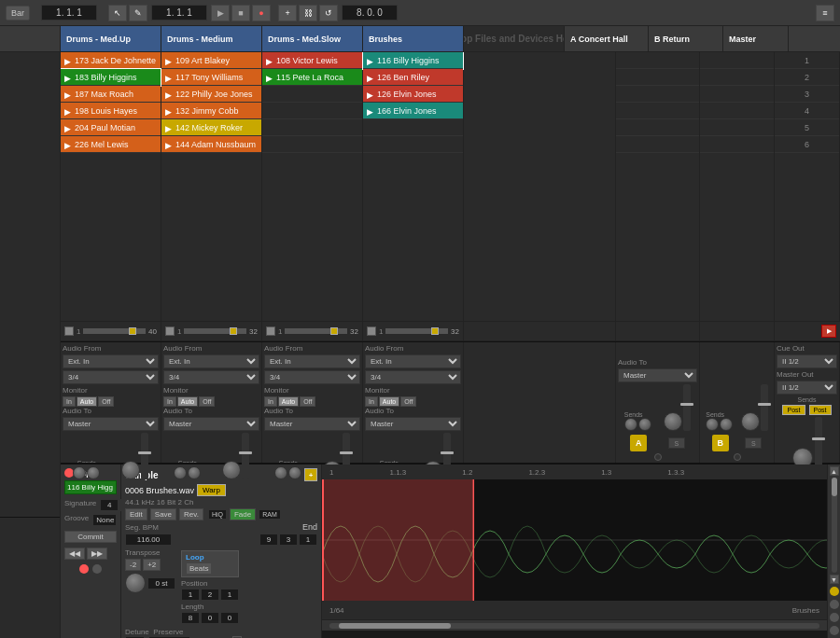 The image size is (840, 638). Describe the element at coordinates (111, 39) in the screenshot. I see `track-header-drums-up: Drums - Med.Up` at that location.